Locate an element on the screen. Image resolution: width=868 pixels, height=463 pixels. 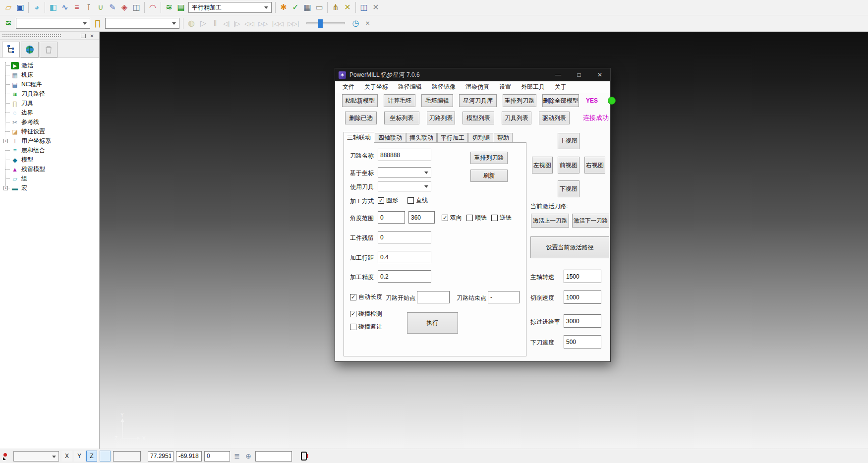
block-icon: ◧ is located at coordinates (53, 7).